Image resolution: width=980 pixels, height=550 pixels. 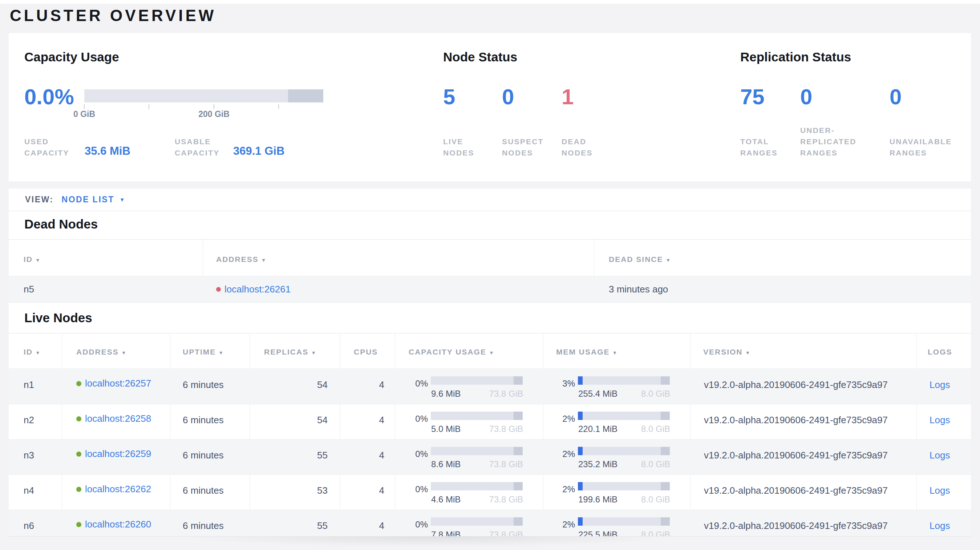 I want to click on node-address-cell: localhost:26259, so click(x=114, y=454).